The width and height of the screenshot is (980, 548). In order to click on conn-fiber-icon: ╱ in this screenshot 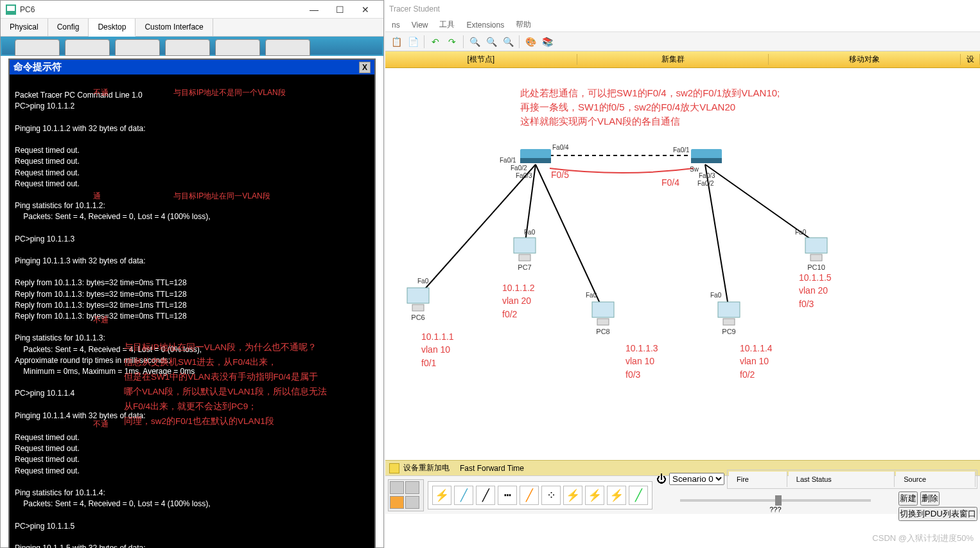, I will do `click(529, 495)`.